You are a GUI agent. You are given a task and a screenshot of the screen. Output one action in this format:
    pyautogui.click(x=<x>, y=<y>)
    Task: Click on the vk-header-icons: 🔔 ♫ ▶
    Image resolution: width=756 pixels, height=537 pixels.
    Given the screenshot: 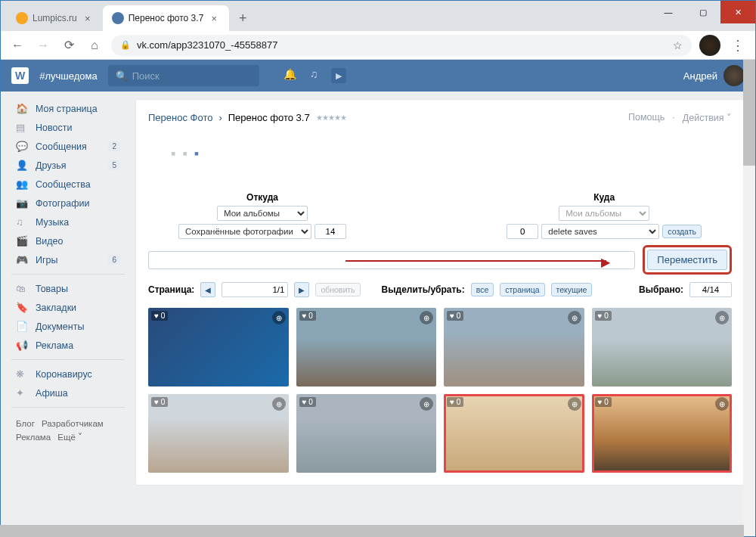 What is the action you would take?
    pyautogui.click(x=315, y=76)
    